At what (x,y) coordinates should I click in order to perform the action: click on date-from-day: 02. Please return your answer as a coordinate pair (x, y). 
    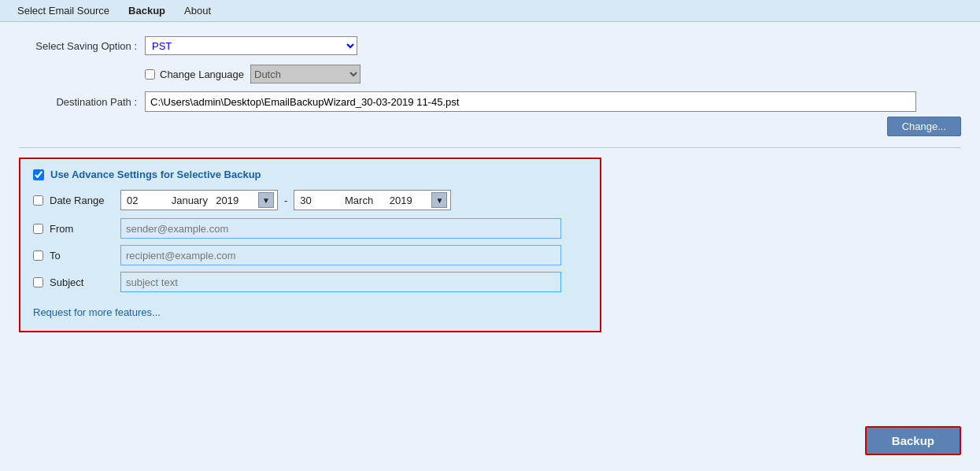
    Looking at the image, I should click on (146, 200).